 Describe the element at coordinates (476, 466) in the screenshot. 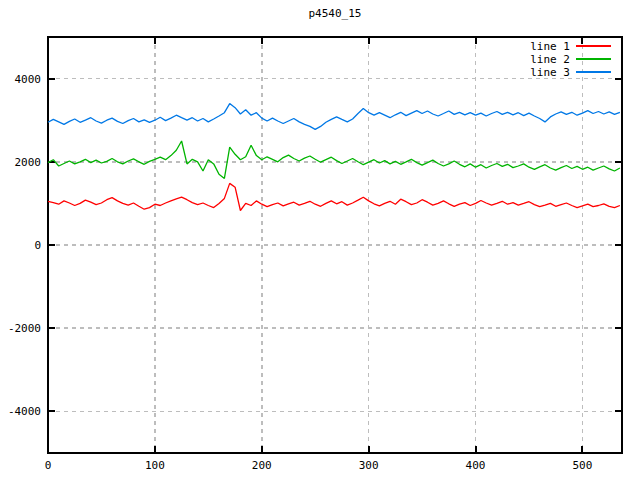

I see `x-tick-label: 400` at that location.